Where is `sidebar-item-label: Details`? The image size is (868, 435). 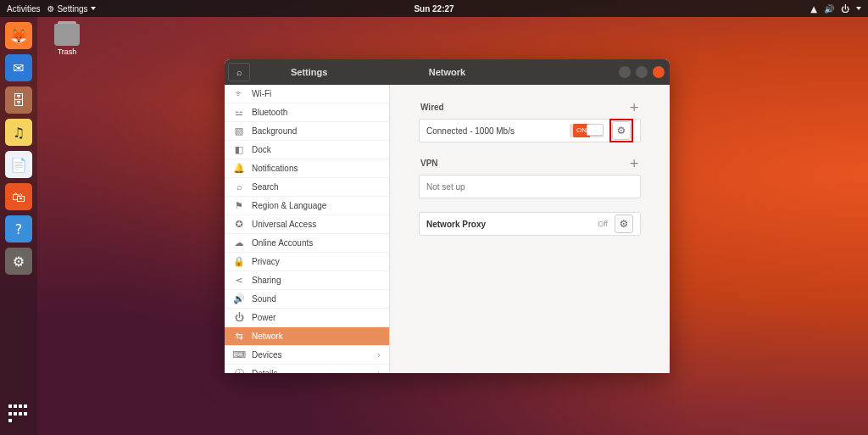
sidebar-item-label: Details is located at coordinates (264, 371).